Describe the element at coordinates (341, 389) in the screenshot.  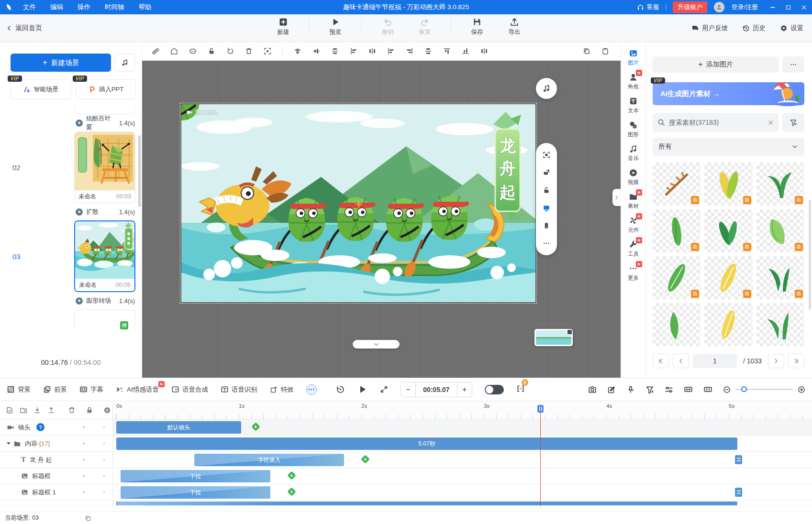
I see `replay-icon` at that location.